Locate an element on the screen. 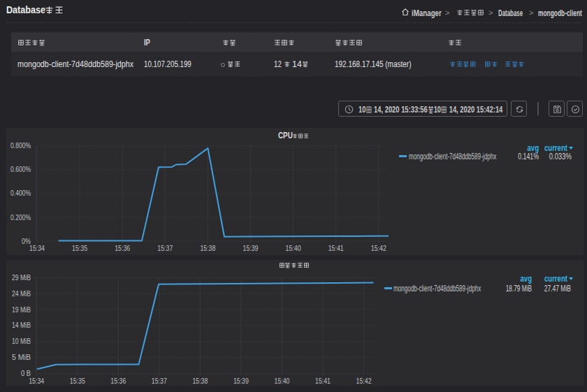 Image resolution: width=587 pixels, height=392 pixels. svg-text: 19 MiB is located at coordinates (21, 309).